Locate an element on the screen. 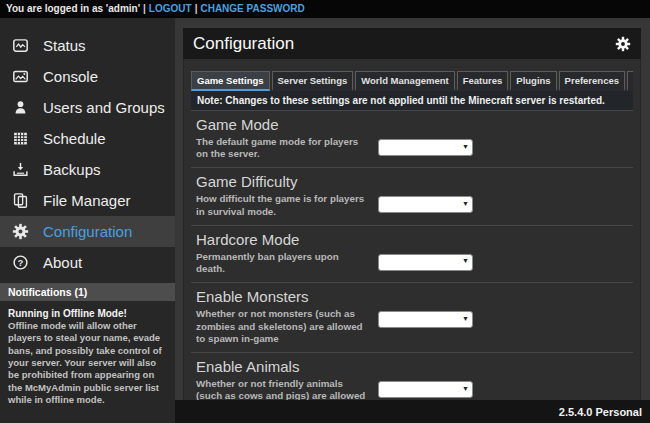  setting-body: How difficult the game is for players in… is located at coordinates (412, 205).